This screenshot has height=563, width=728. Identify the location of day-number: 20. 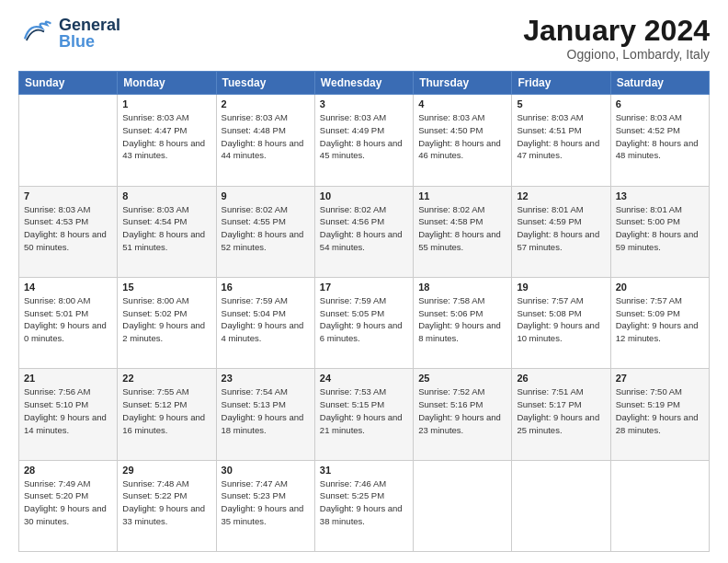
(660, 287).